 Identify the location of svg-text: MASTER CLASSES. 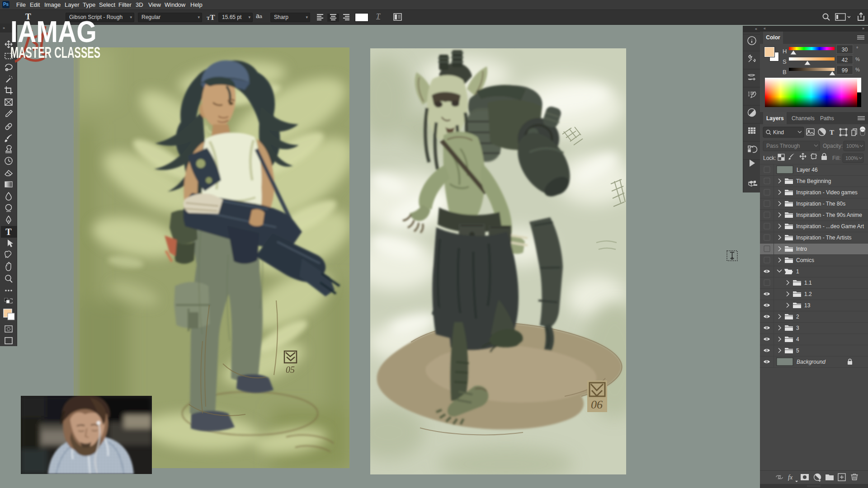
(55, 52).